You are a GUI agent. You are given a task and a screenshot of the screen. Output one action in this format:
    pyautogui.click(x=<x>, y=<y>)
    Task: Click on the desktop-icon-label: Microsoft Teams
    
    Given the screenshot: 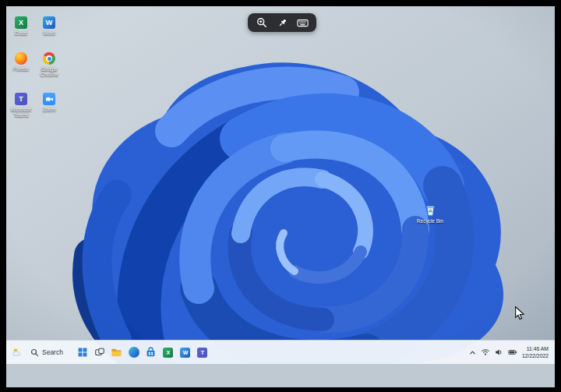 What is the action you would take?
    pyautogui.click(x=21, y=112)
    